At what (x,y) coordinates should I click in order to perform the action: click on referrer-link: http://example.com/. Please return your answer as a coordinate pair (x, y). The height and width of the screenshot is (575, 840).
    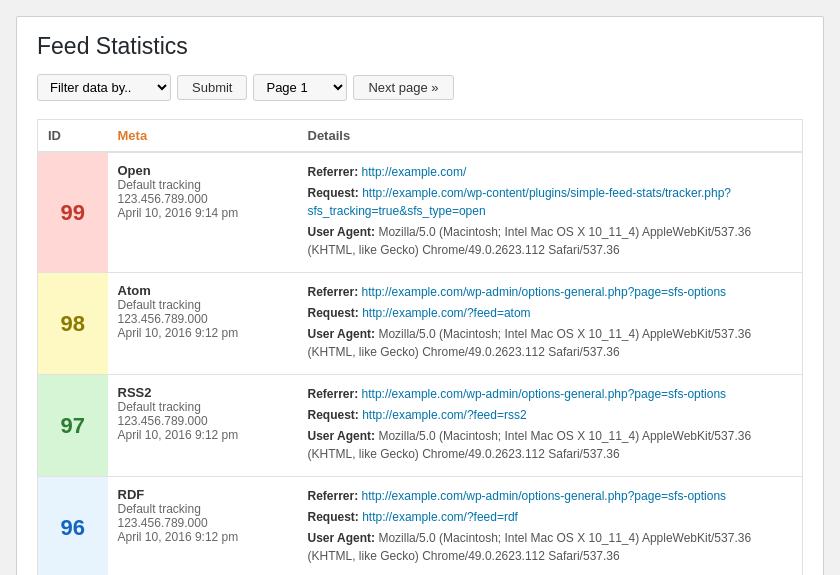
    Looking at the image, I should click on (414, 172).